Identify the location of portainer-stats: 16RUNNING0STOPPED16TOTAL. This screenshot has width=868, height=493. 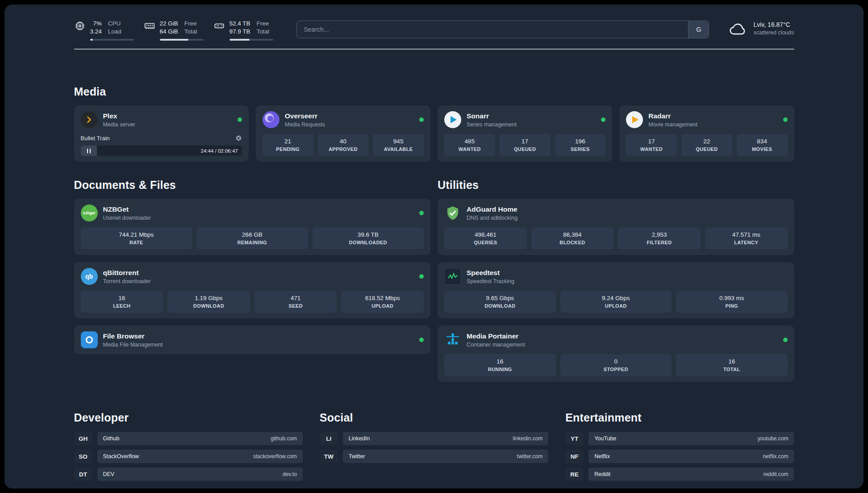
(616, 362).